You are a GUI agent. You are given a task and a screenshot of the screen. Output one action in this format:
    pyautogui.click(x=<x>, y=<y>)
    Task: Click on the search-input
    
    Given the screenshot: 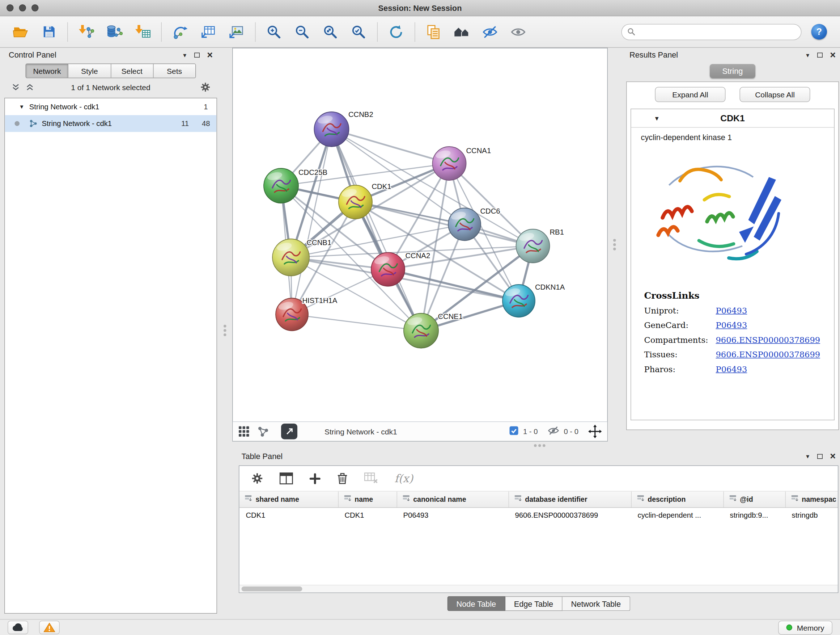 What is the action you would take?
    pyautogui.click(x=717, y=32)
    